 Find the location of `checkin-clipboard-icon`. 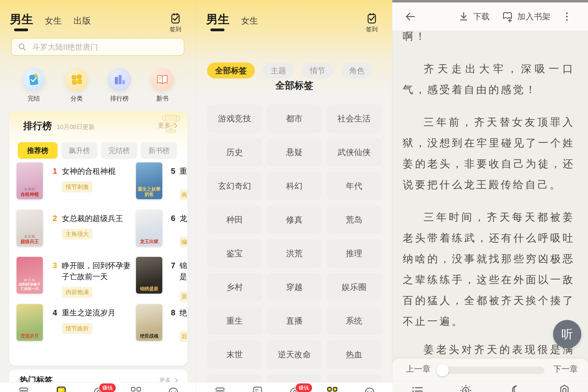

checkin-clipboard-icon is located at coordinates (175, 18).